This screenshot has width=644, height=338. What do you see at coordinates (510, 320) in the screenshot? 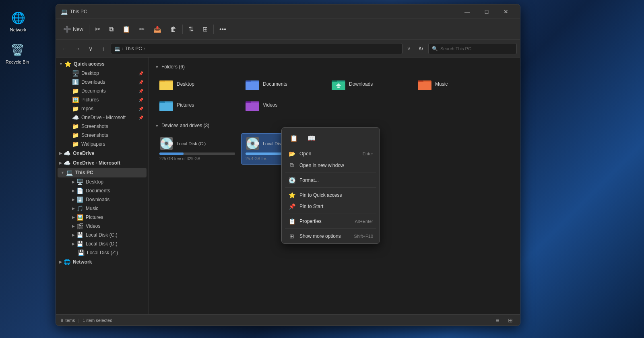
I see `grid-view-button: ⊞` at bounding box center [510, 320].